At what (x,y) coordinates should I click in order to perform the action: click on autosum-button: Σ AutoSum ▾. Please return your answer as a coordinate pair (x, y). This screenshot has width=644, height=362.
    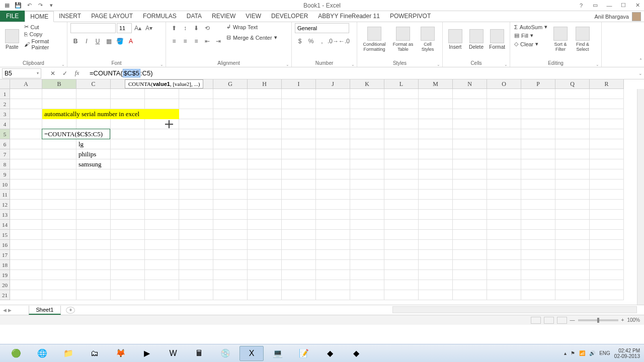
    Looking at the image, I should click on (531, 27).